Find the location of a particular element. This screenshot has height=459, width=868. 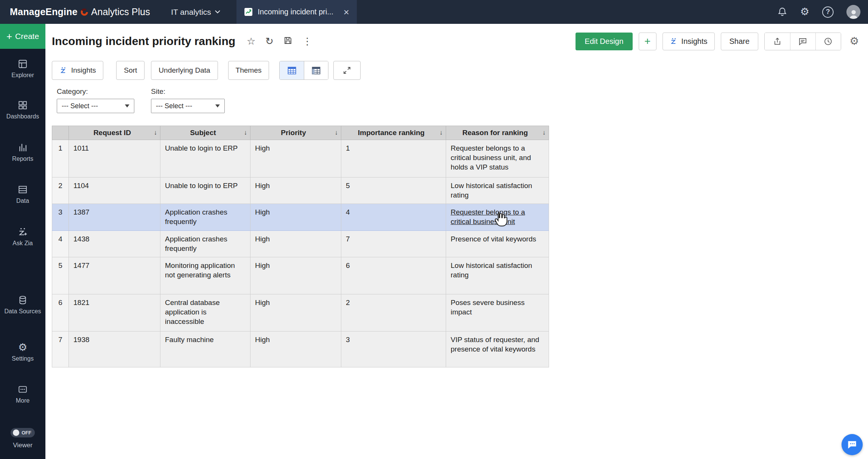

kebab-menu-icon: ⋮ is located at coordinates (307, 41).